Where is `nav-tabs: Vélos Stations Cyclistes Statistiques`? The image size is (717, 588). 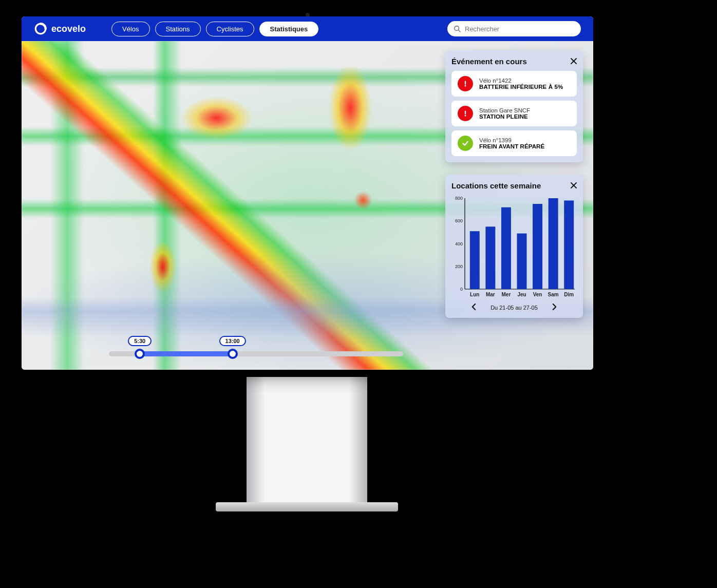 nav-tabs: Vélos Stations Cyclistes Statistiques is located at coordinates (215, 29).